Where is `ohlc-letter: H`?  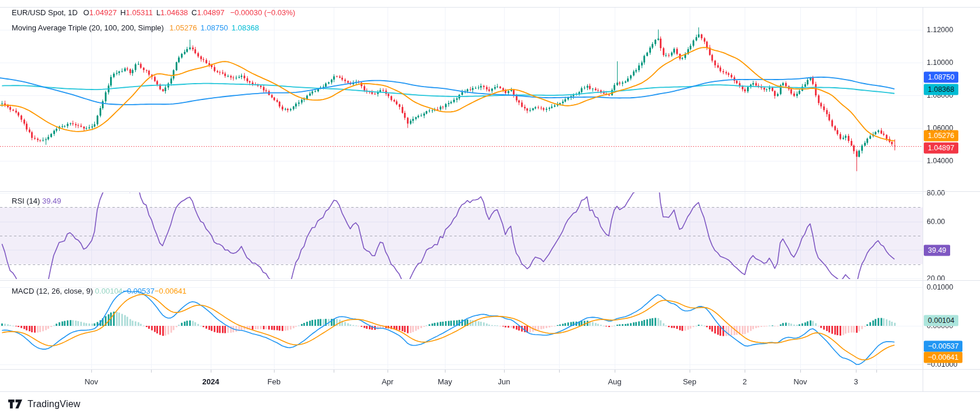
ohlc-letter: H is located at coordinates (123, 13).